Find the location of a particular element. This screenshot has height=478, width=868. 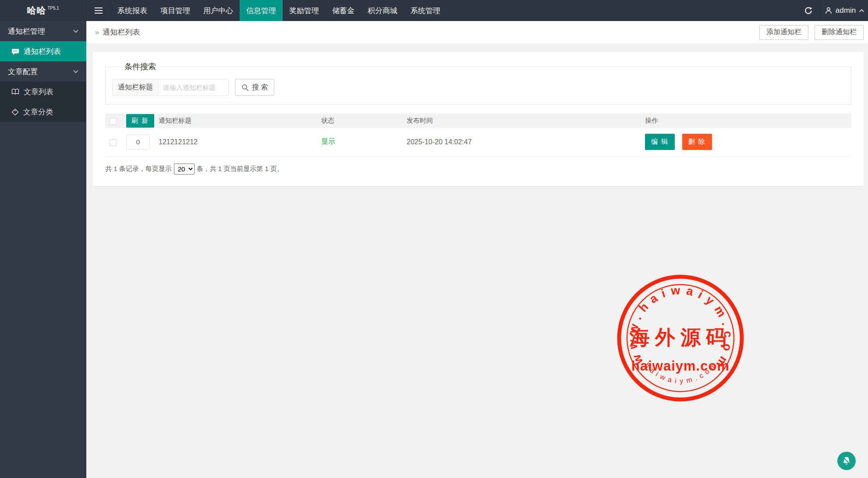

sidebar-group-notice: 通知栏管理 is located at coordinates (43, 31).